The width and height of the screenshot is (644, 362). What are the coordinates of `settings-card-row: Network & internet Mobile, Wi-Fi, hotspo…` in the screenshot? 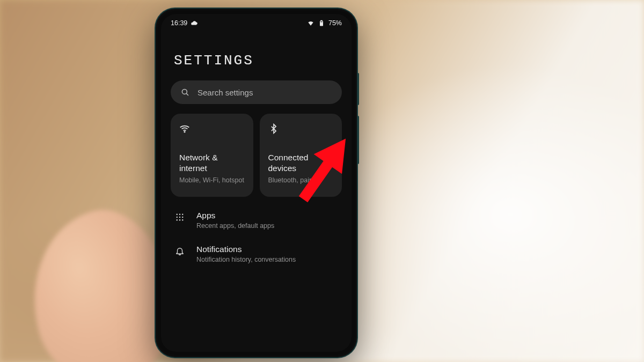 It's located at (257, 153).